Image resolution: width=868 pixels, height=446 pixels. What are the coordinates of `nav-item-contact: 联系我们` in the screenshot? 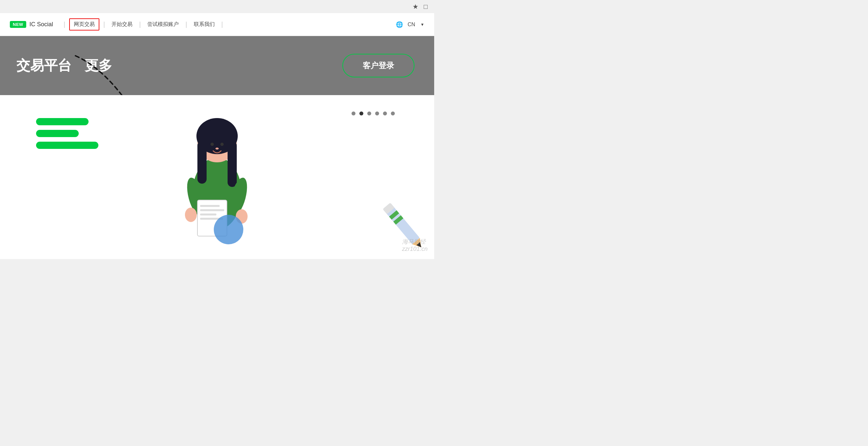 It's located at (204, 24).